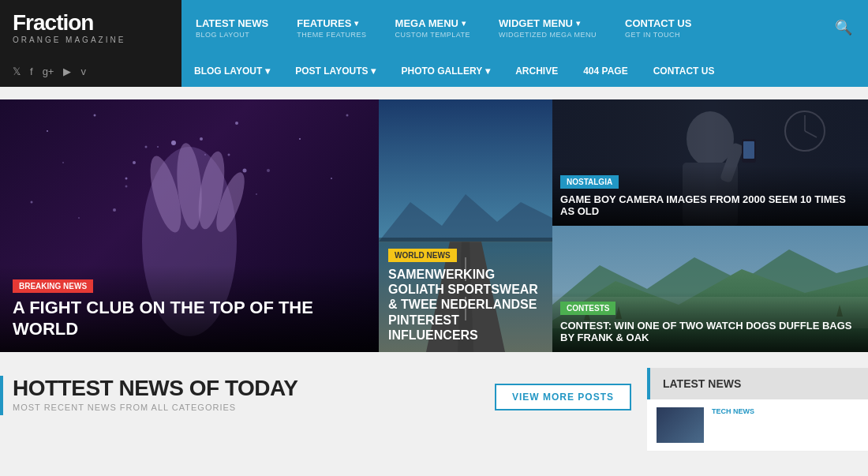 The image size is (868, 476). Describe the element at coordinates (710, 163) in the screenshot. I see `featured-card-small-top: NOSTALGIA GAME BOY CAMERA IMAGES FROM 20…` at that location.